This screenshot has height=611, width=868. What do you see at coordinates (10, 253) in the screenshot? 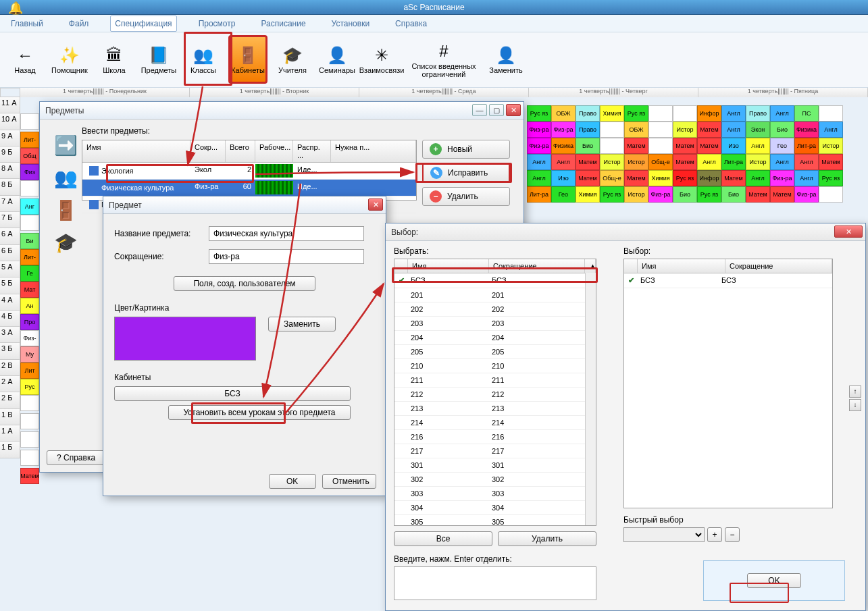
I see `class-row: 6 Б` at bounding box center [10, 253].